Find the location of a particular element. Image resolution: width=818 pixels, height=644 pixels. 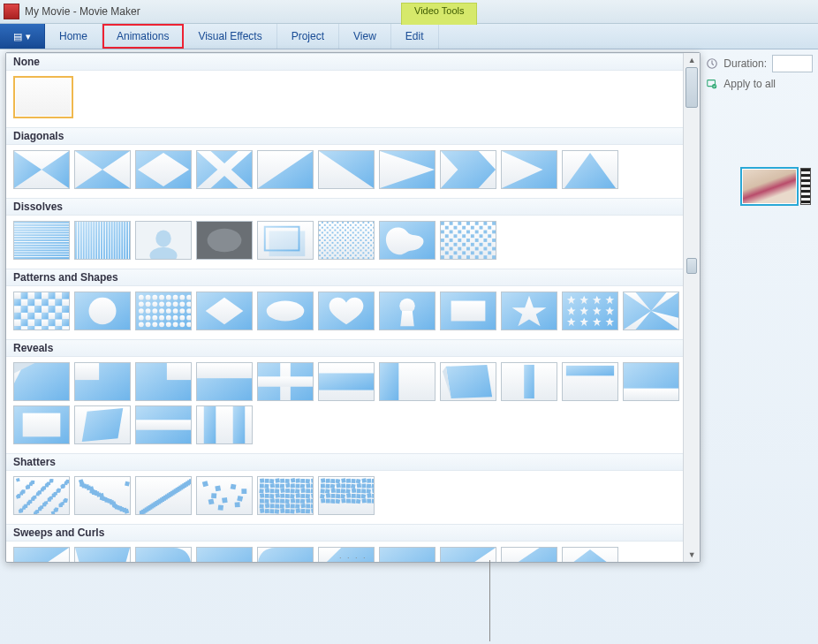

resize-grip-icon: . . . . is located at coordinates (353, 556).